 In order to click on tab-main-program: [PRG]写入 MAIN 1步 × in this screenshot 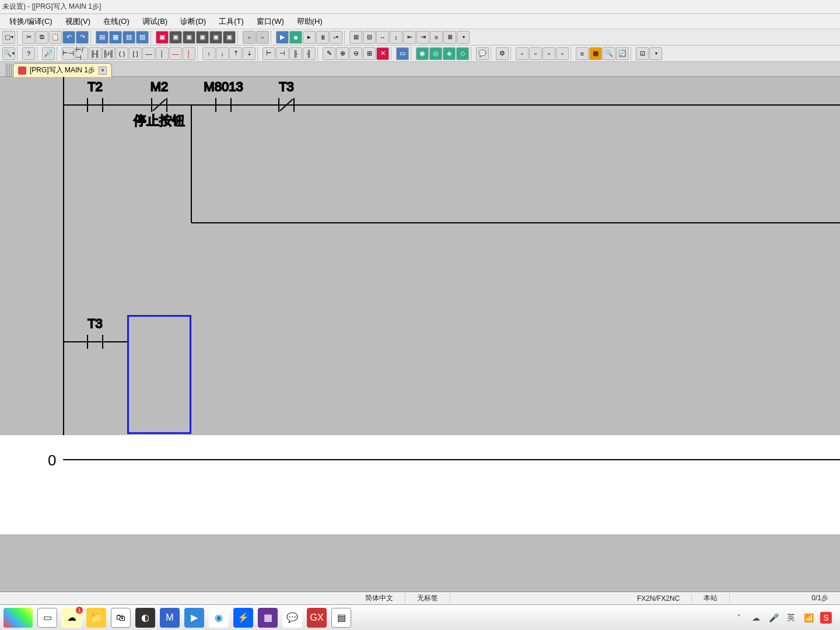, I will do `click(62, 70)`.